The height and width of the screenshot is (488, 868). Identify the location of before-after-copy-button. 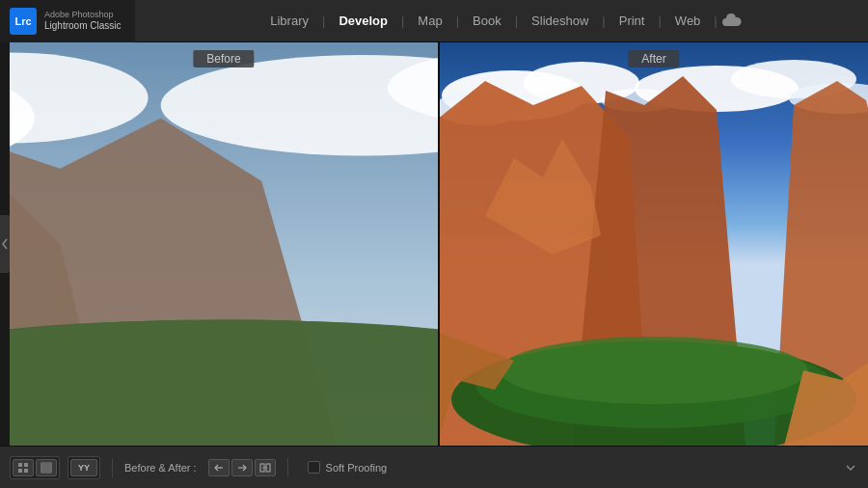
(265, 468).